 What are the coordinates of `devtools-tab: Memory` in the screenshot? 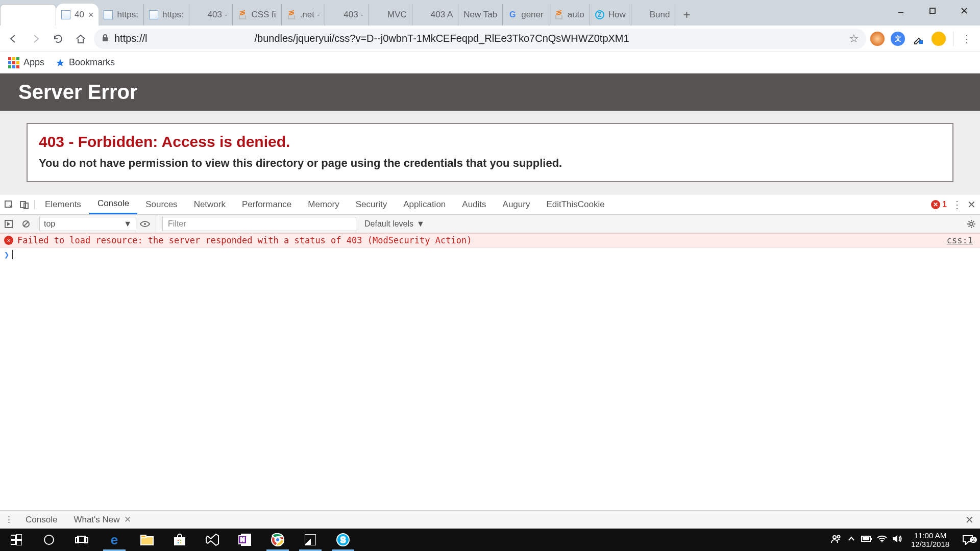 It's located at (324, 204).